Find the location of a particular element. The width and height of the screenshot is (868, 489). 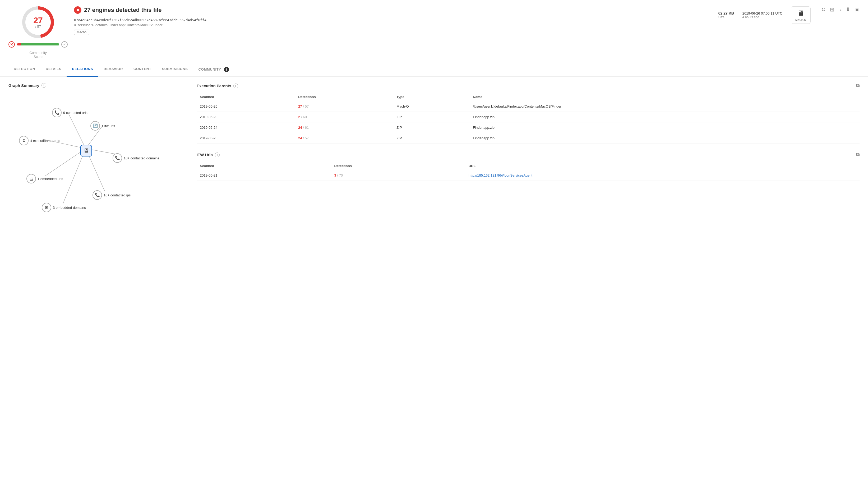

tab-behavior: BEHAVIOR is located at coordinates (113, 70).